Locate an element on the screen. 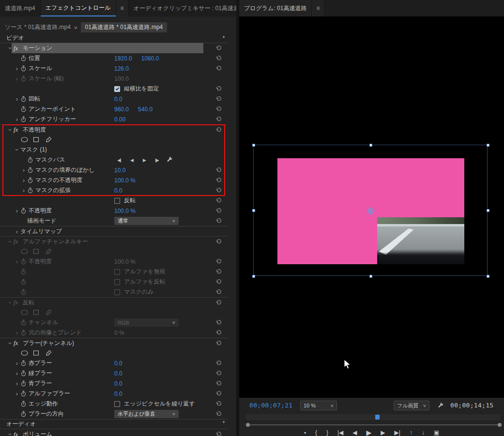 Image resolution: width=504 pixels, height=436 pixels. value-field: 540.0 is located at coordinates (145, 109).